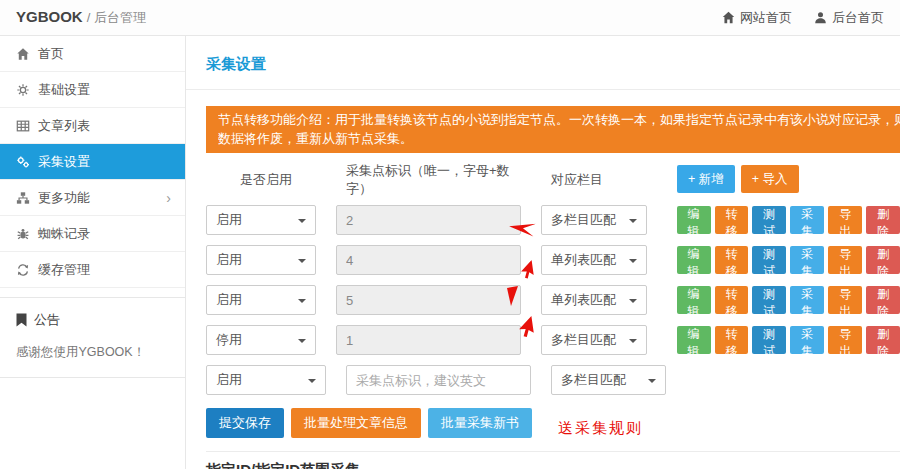 This screenshot has height=469, width=900. I want to click on table-row: 停用 多栏目匹配 编辑 转移 测试 采集 导出 删除, so click(553, 340).